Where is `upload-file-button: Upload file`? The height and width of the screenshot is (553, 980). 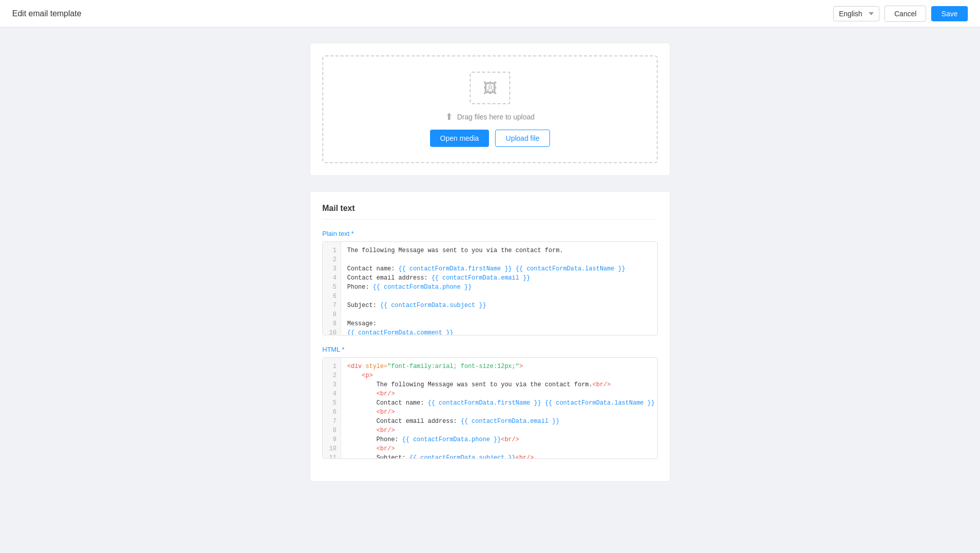 upload-file-button: Upload file is located at coordinates (523, 138).